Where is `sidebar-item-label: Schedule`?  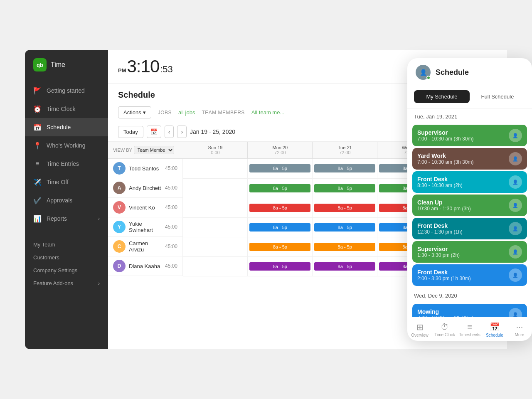 sidebar-item-label: Schedule is located at coordinates (59, 127).